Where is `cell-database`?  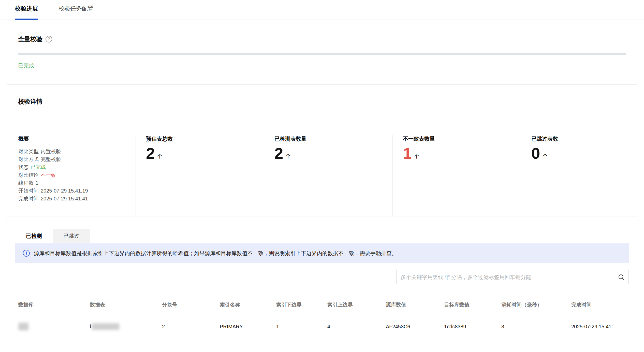 cell-database is located at coordinates (51, 327).